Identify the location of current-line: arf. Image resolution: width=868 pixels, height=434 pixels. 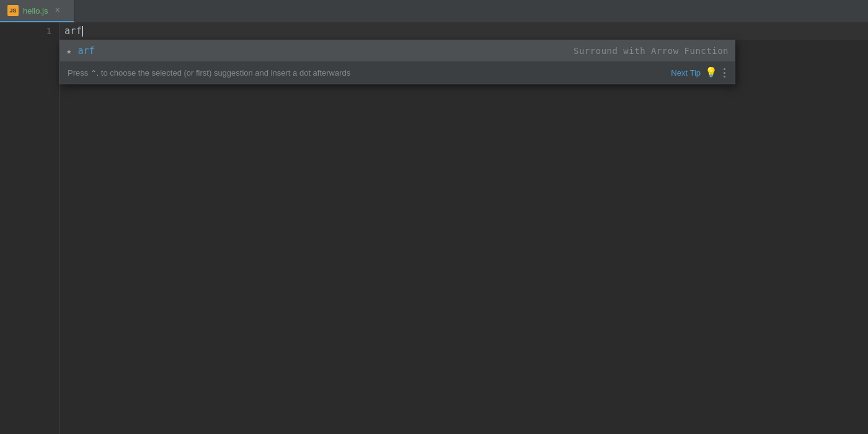
(464, 31).